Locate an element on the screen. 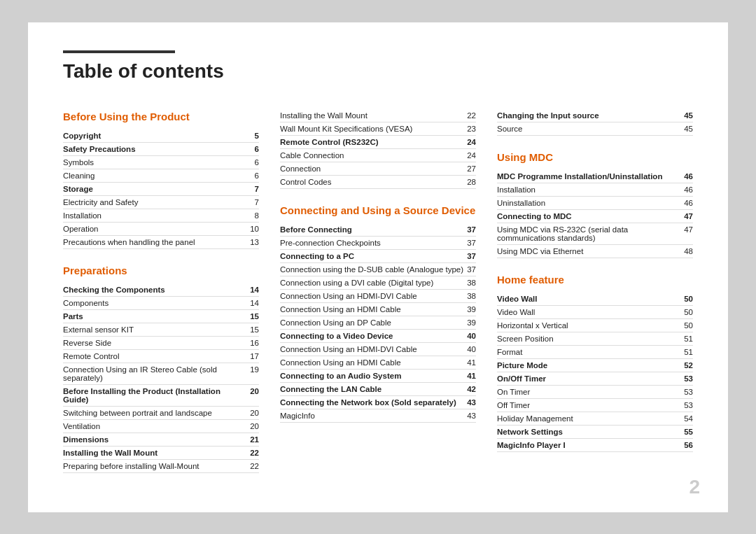 The image size is (756, 534). toc-entry: Connection Using an IR Stereo Cable (sol… is located at coordinates (161, 374).